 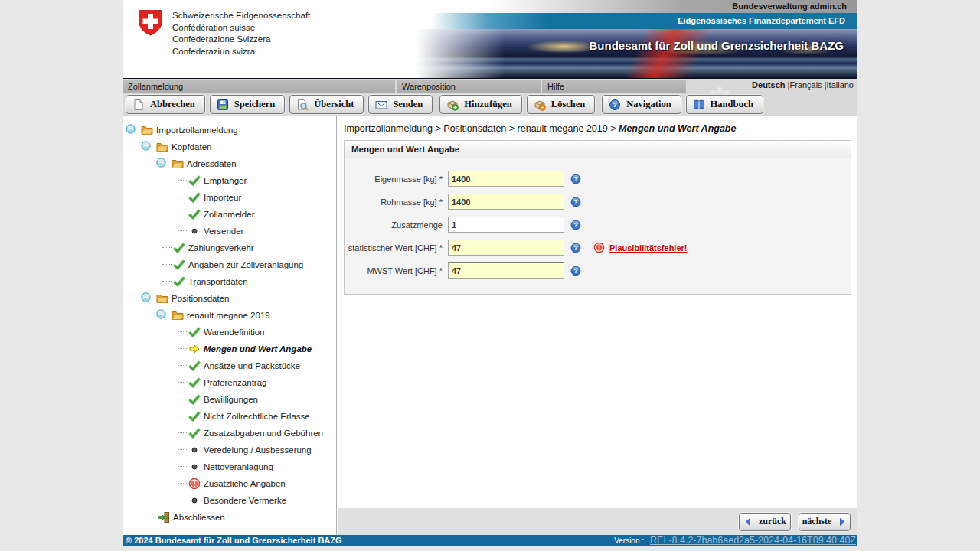 What do you see at coordinates (769, 85) in the screenshot?
I see `language-deutsch: Deutsch` at bounding box center [769, 85].